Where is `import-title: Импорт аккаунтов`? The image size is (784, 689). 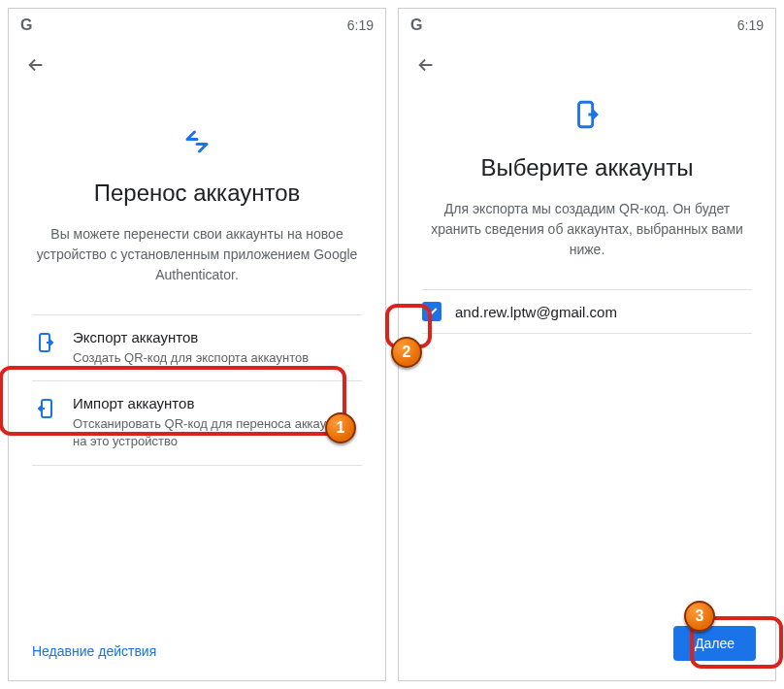 import-title: Импорт аккаунтов is located at coordinates (216, 404).